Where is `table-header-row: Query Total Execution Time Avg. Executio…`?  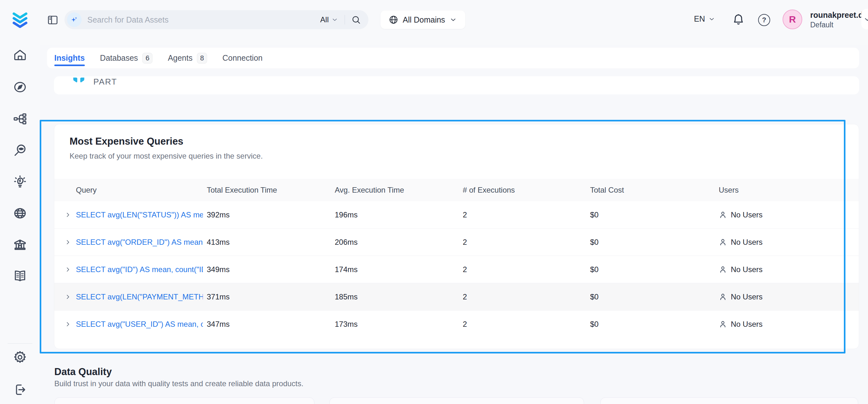
table-header-row: Query Total Execution Time Avg. Executio… is located at coordinates (457, 190).